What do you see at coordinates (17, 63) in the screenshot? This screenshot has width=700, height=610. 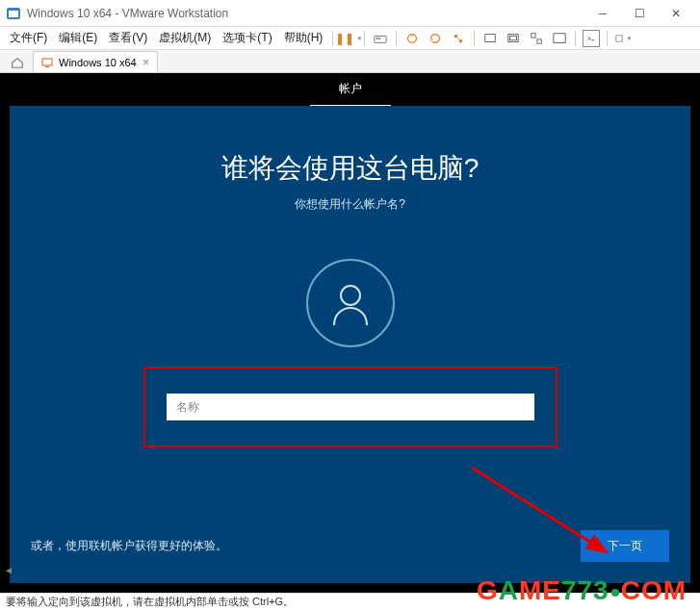 I see `home-icon` at bounding box center [17, 63].